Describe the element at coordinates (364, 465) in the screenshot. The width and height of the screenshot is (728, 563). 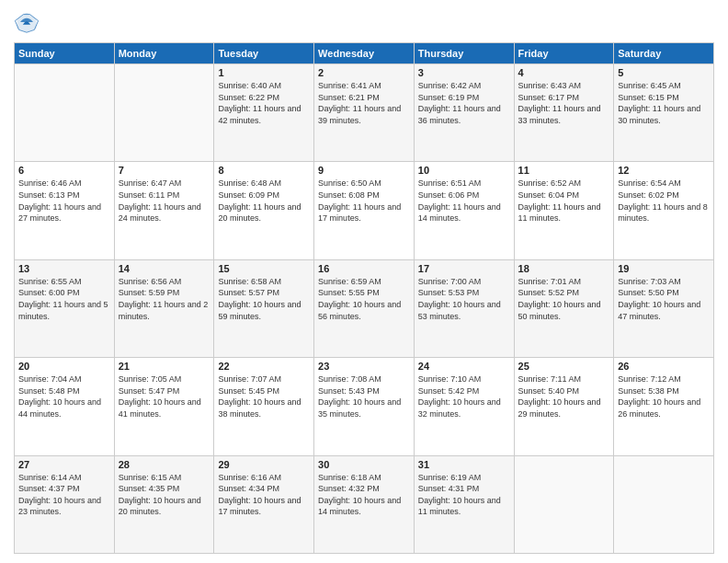
I see `day-number: 30` at that location.